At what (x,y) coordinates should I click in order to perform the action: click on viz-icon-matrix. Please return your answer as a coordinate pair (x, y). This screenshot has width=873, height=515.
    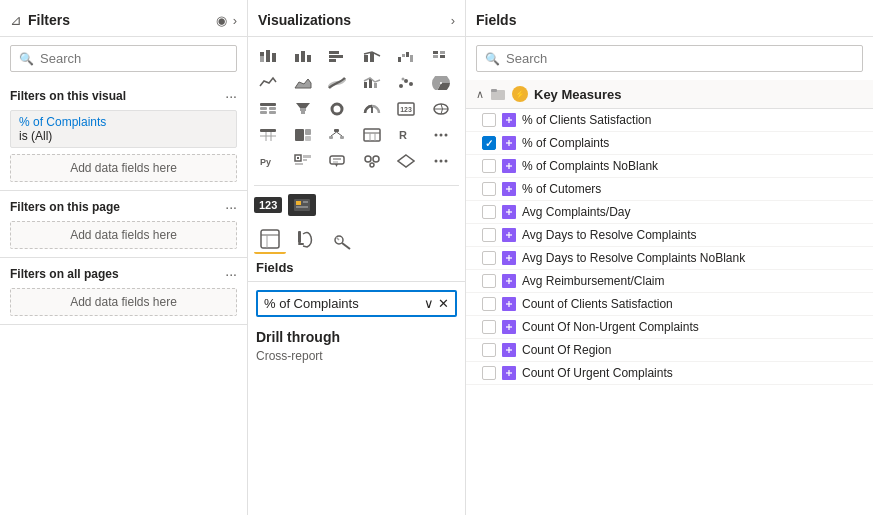
    Looking at the image, I should click on (268, 135).